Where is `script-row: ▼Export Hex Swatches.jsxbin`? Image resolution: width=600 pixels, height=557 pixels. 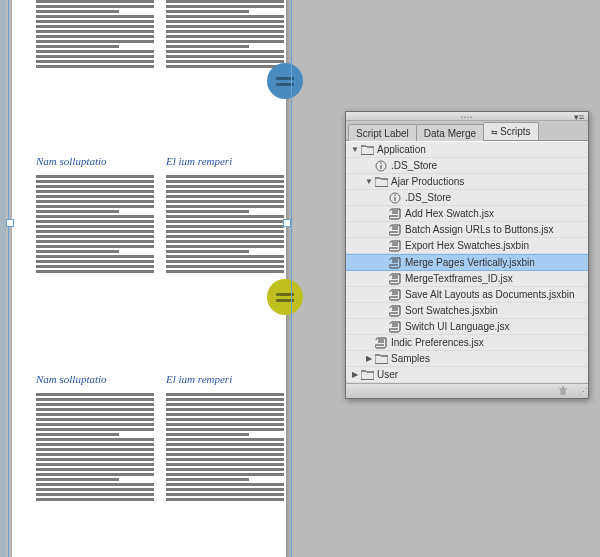 script-row: ▼Export Hex Swatches.jsxbin is located at coordinates (467, 246).